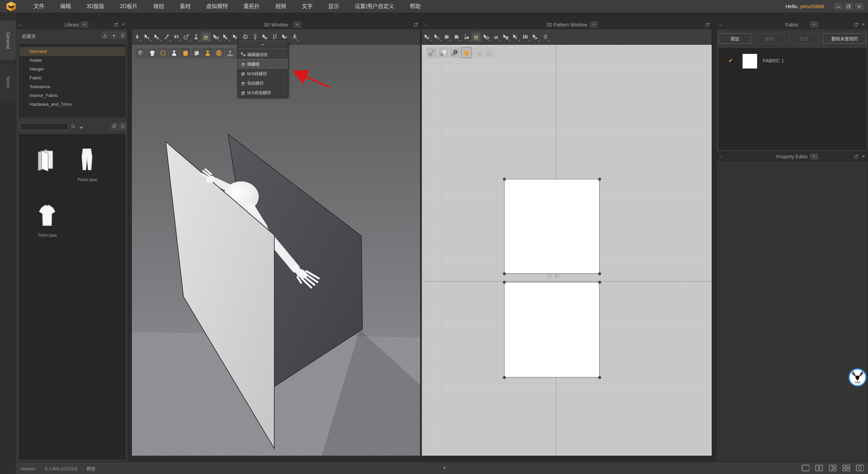 This screenshot has width=868, height=474. Describe the element at coordinates (174, 53) in the screenshot. I see `avatar-bust-toggle` at that location.